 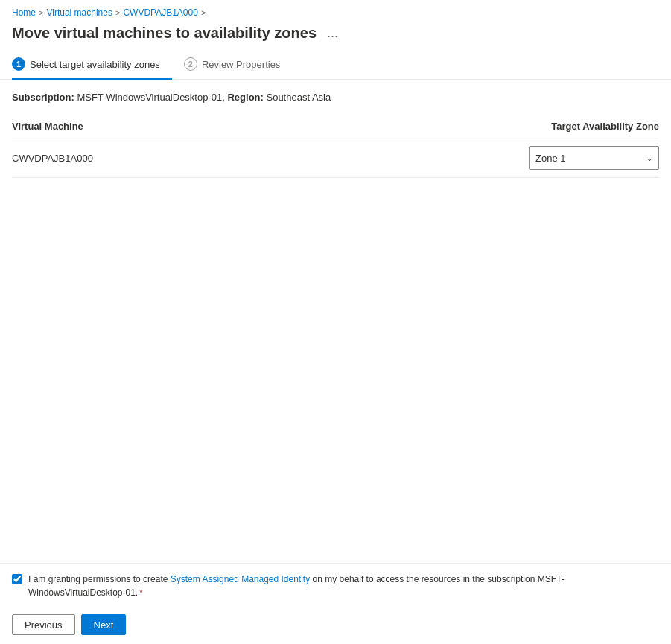 What do you see at coordinates (335, 36) in the screenshot?
I see `page-title-area: Move virtual machines to availability zo…` at bounding box center [335, 36].